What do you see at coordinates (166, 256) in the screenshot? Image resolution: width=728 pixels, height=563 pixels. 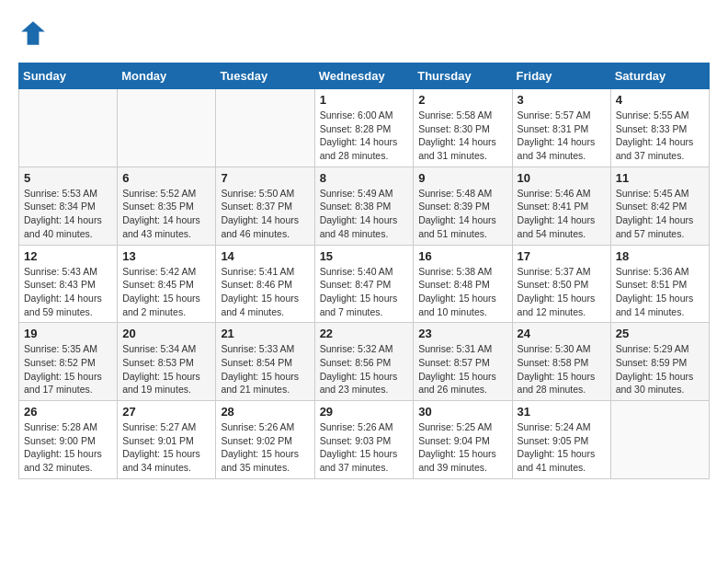 I see `day-number: 13` at bounding box center [166, 256].